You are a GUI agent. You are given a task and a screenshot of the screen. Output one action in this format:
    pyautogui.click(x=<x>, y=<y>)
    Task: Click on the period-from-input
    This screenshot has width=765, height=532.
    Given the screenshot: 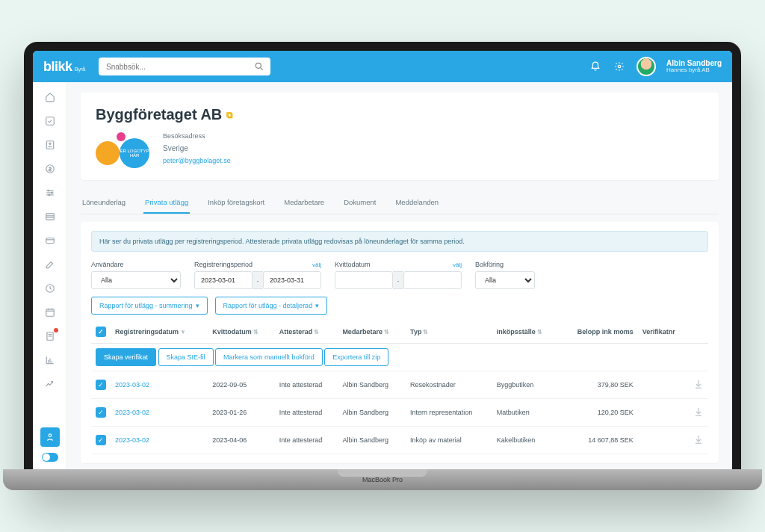 What is the action you would take?
    pyautogui.click(x=223, y=280)
    